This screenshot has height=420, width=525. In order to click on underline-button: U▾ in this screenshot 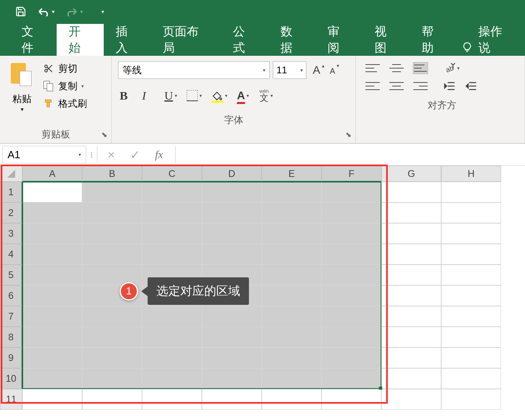, I will do `click(171, 96)`.